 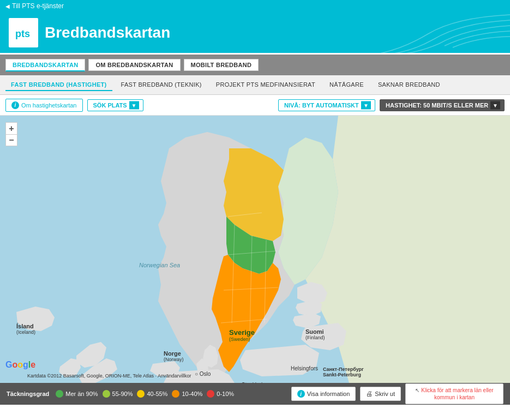 I want to click on controls-bar: i Om hastighetskartan SÖK PLATS NIVÅ: BY…, so click(x=255, y=105).